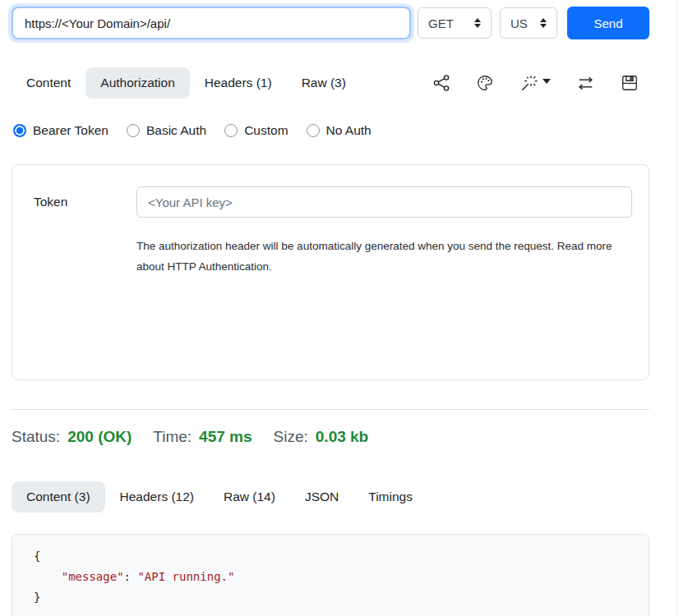 The height and width of the screenshot is (616, 688). Describe the element at coordinates (190, 437) in the screenshot. I see `response-status-row: Status: 200 (OK) Time: 457 ms Size: 0.03…` at that location.